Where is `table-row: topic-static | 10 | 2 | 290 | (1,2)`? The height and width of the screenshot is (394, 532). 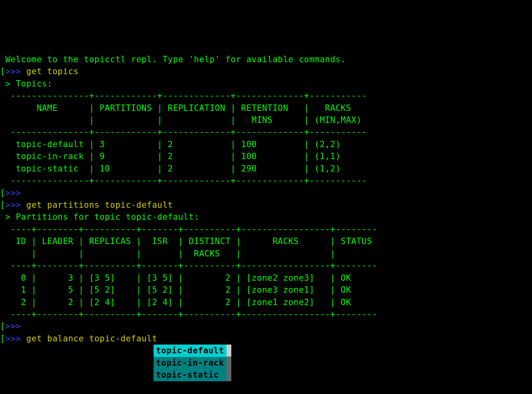
table-row: topic-static | 10 | 2 | 290 | (1,2) is located at coordinates (170, 169).